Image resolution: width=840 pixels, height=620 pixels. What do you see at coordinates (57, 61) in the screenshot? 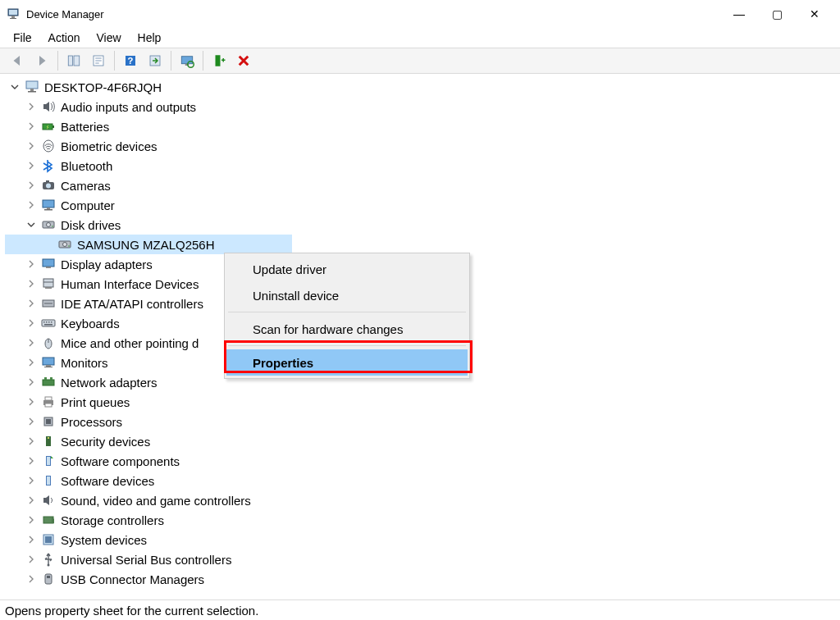
I see `toolbar-separator` at bounding box center [57, 61].